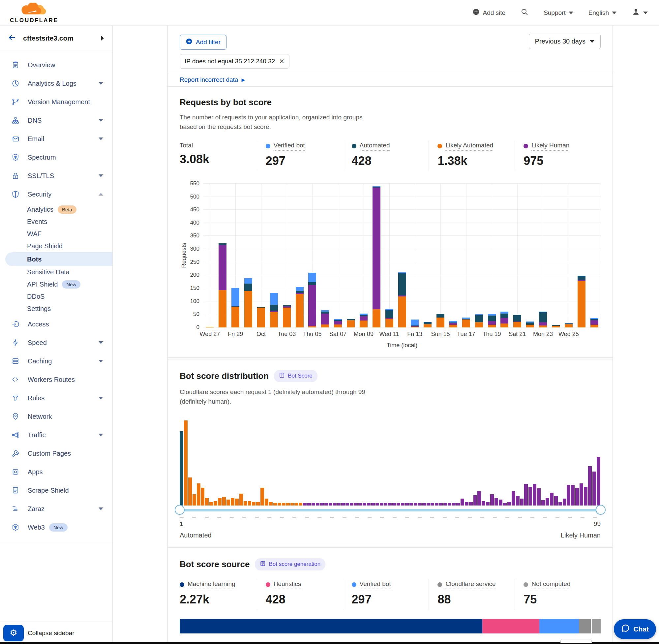 This screenshot has width=659, height=644. Describe the element at coordinates (235, 62) in the screenshot. I see `filter-chip: IP does not equal 35.212.240.32 ✕` at that location.